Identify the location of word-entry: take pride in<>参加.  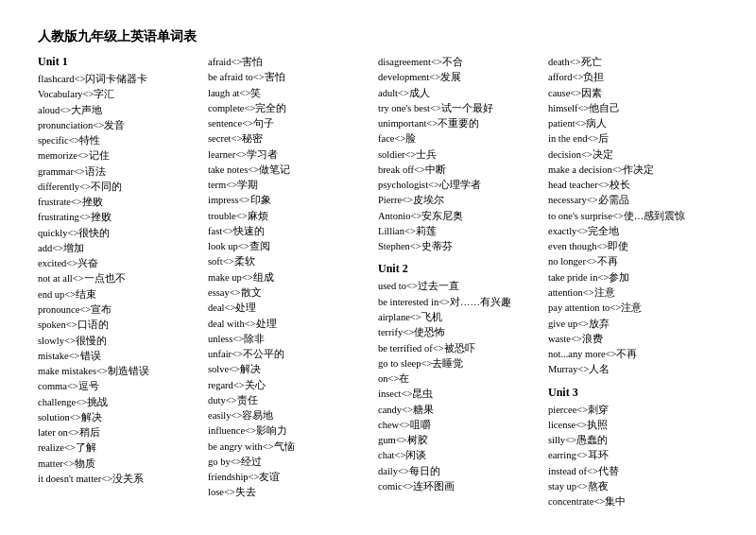
(628, 278).